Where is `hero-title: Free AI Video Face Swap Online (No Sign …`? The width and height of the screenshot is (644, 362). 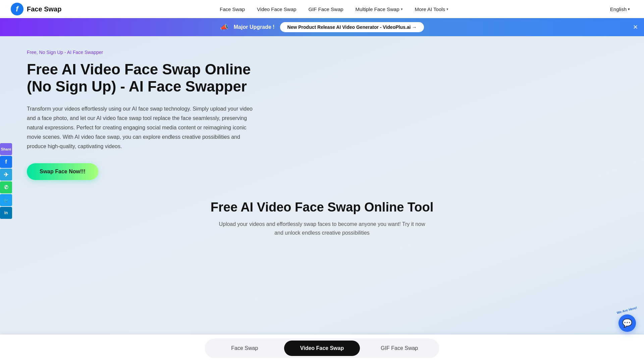 hero-title: Free AI Video Face Swap Online (No Sign … is located at coordinates (141, 78).